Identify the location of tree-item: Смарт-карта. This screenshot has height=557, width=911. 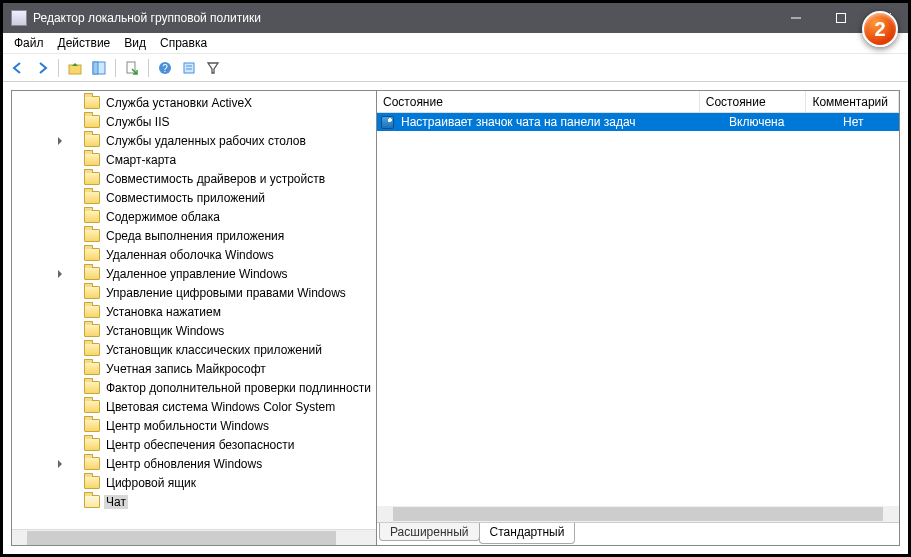
(194, 160).